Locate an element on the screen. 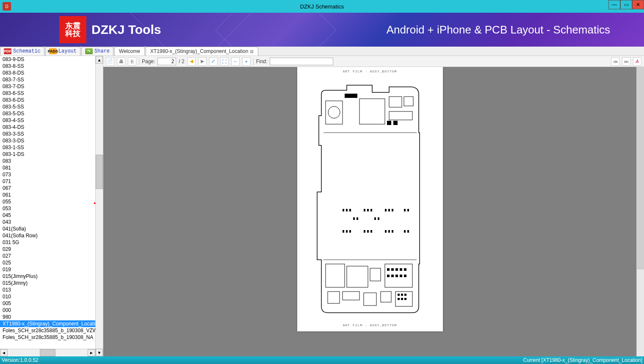  list-item: 071 is located at coordinates (47, 181).